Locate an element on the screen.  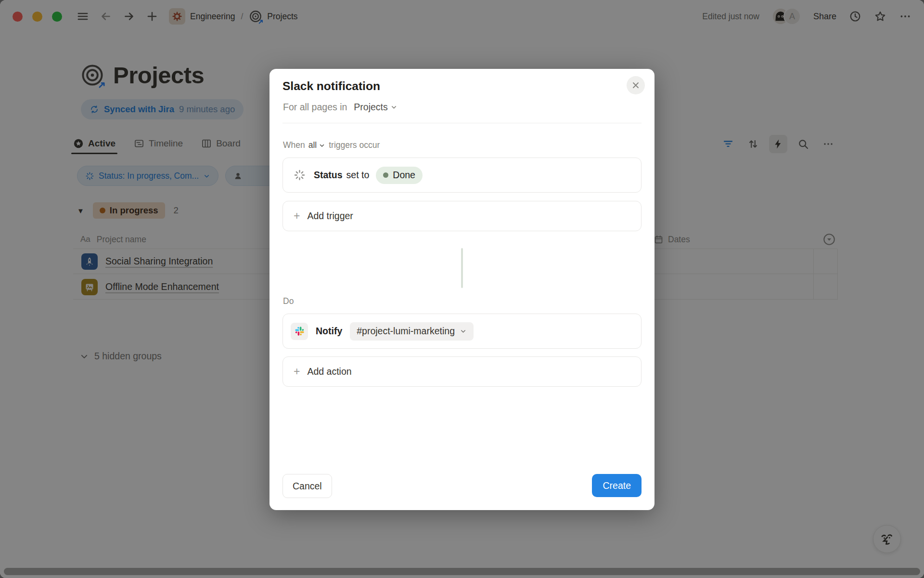
scope-prefix: For all pages in is located at coordinates (315, 107).